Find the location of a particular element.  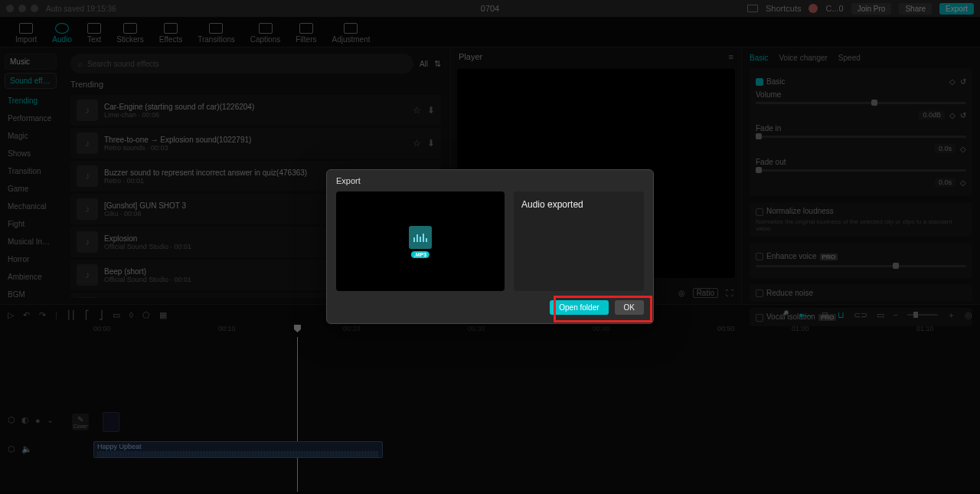

cat-mechanical: Mechanical is located at coordinates (31, 207).